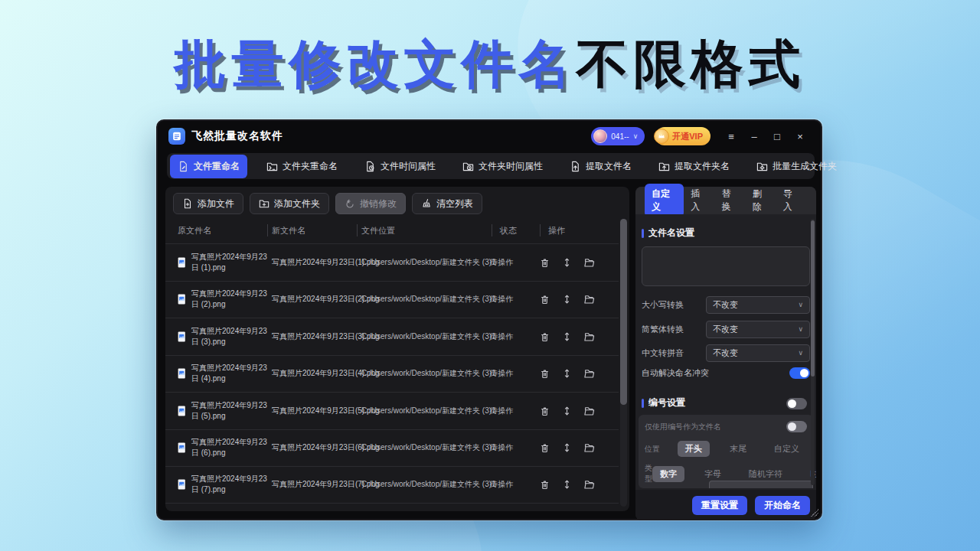  What do you see at coordinates (815, 513) in the screenshot?
I see `resize-grip` at bounding box center [815, 513].